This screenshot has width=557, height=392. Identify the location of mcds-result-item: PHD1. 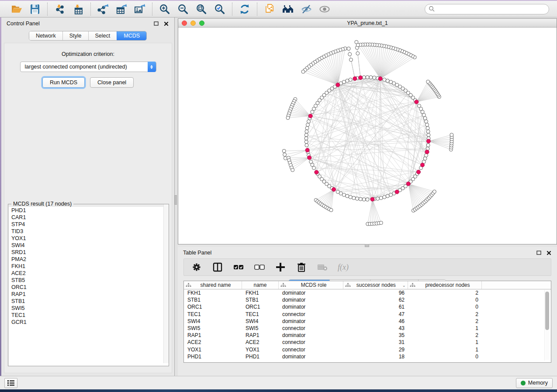
(89, 210).